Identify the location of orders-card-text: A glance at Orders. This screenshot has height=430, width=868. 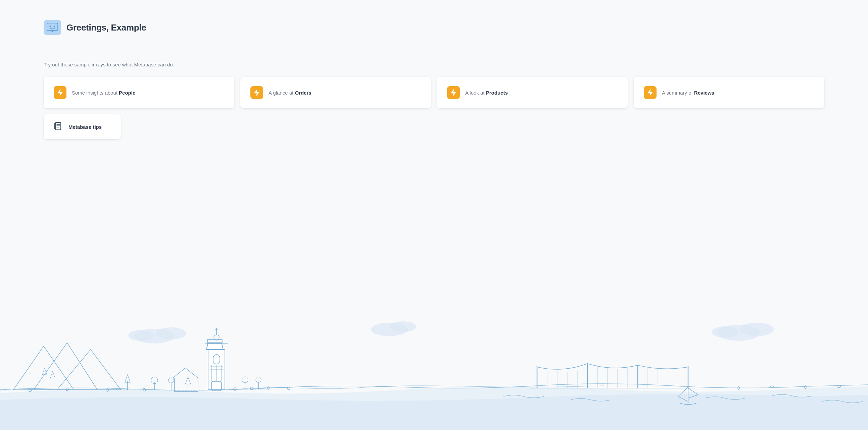
(290, 93).